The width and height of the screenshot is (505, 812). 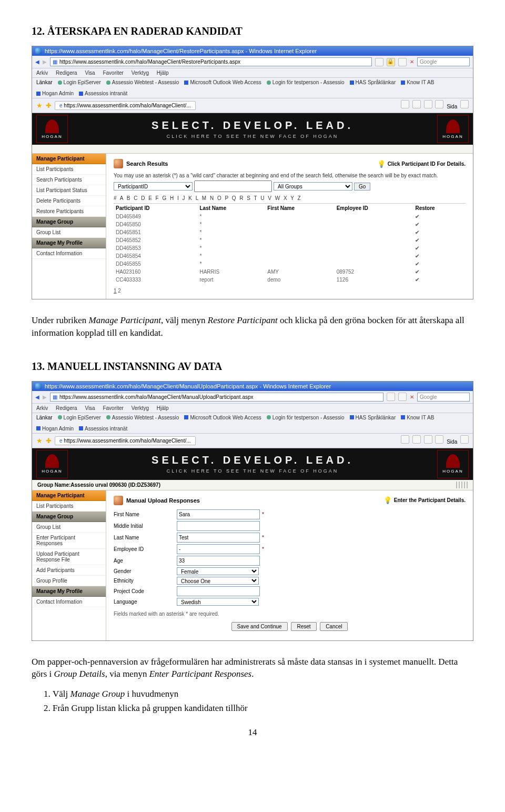 What do you see at coordinates (156, 217) in the screenshot?
I see `cell-participant-id: DD465849` at bounding box center [156, 217].